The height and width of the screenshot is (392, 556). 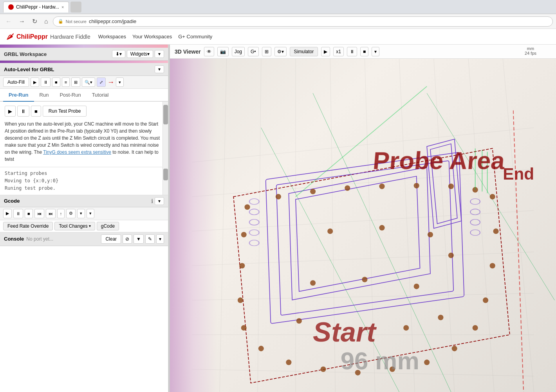 What do you see at coordinates (77, 152) in the screenshot?
I see `tingyg-link: TinyG does seem extra sensitive` at bounding box center [77, 152].